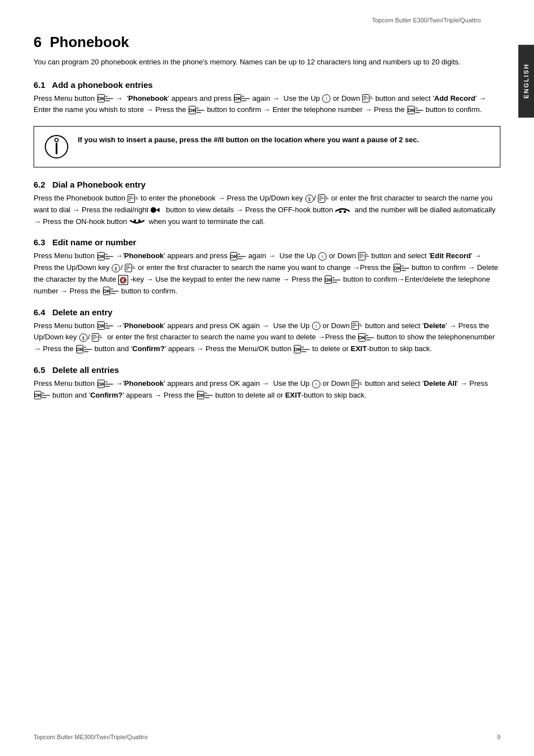  Describe the element at coordinates (326, 99) in the screenshot. I see `up-icon-1: ↑` at that location.